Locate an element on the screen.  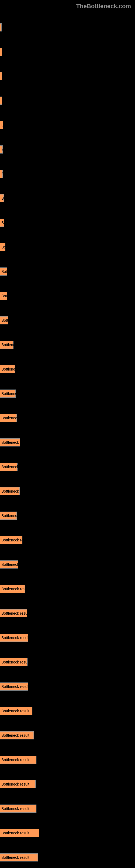
bar-row: Bottlenec is located at coordinates (68, 345).